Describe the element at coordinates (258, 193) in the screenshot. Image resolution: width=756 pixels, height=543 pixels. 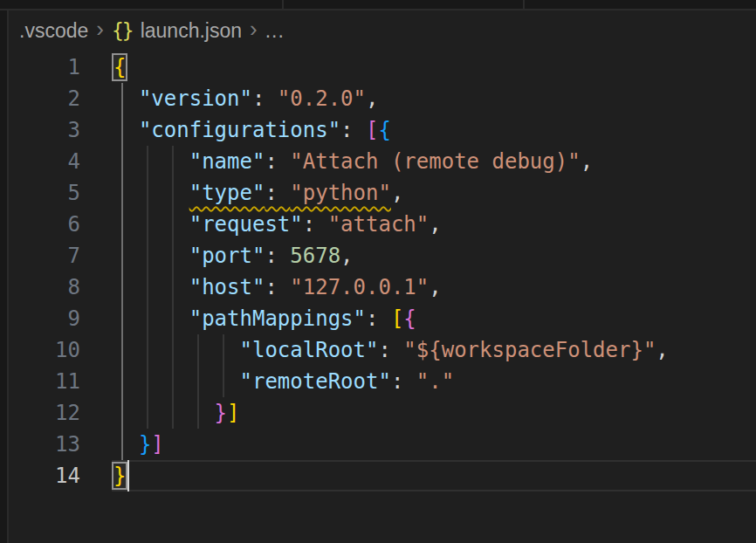
I see `code-line-text: "type": "python",` at that location.